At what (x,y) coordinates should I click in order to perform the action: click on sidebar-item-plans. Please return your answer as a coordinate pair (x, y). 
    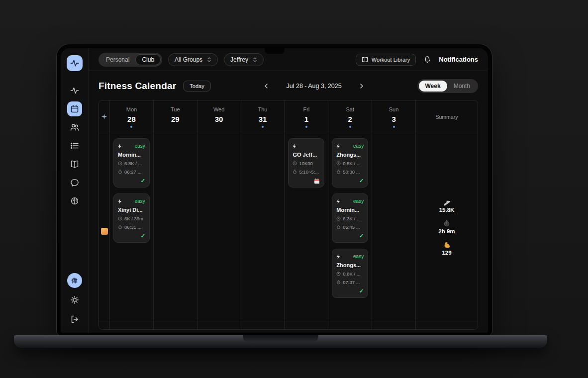
    Looking at the image, I should click on (75, 146).